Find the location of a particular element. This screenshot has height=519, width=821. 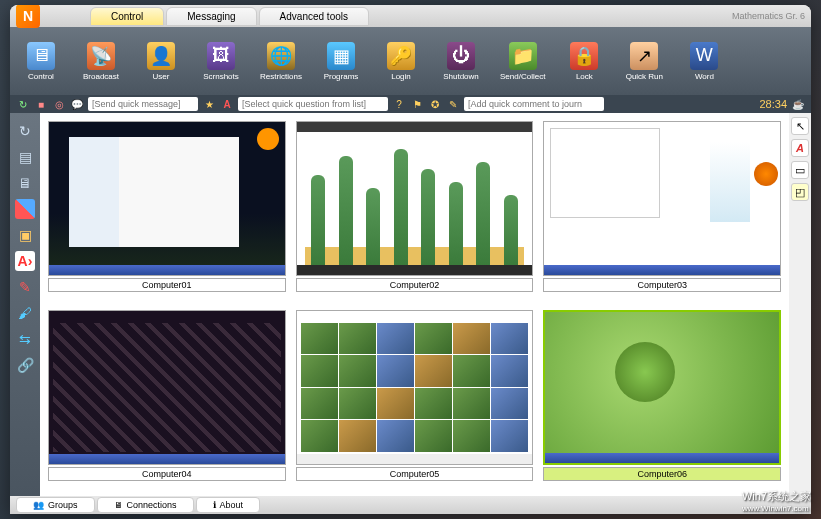

computer-label: Computer02 is located at coordinates (415, 285).